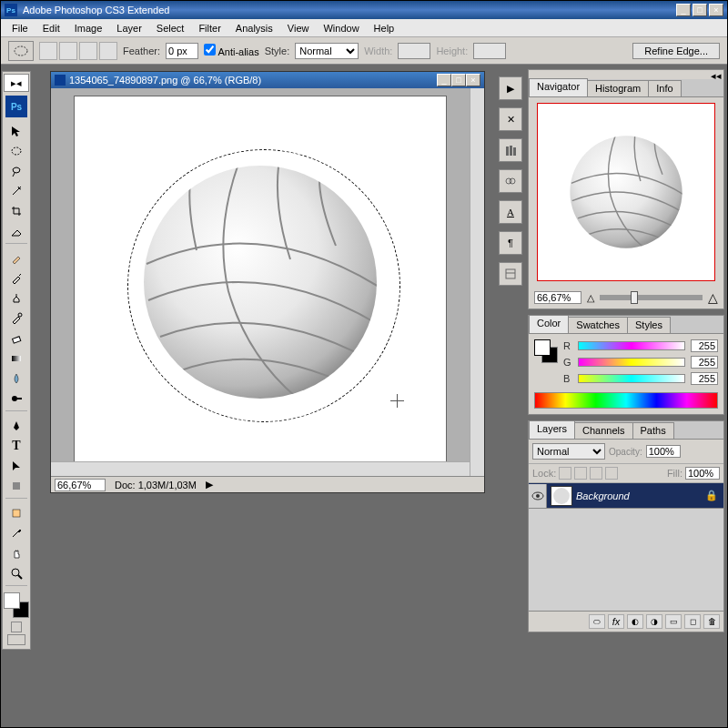  I want to click on pen-tool, so click(16, 426).